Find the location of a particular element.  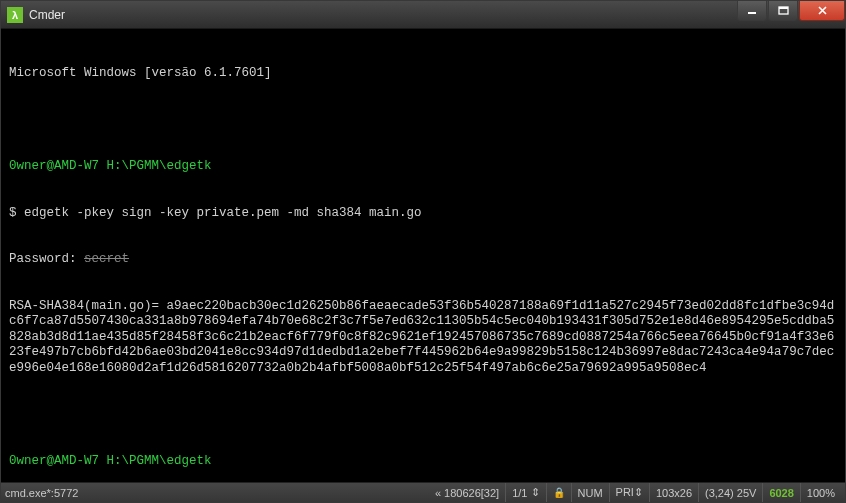

os-banner: Microsoft Windows [versão 6.1.7601] is located at coordinates (423, 74).